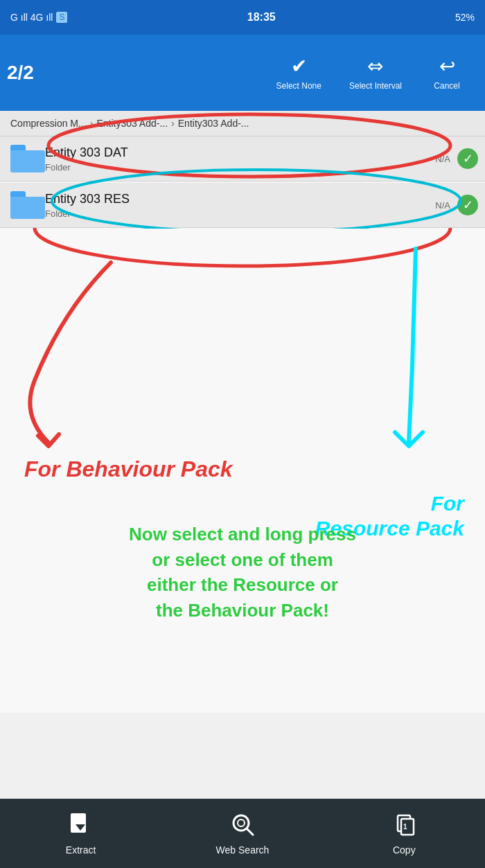  I want to click on extract-icon, so click(80, 826).